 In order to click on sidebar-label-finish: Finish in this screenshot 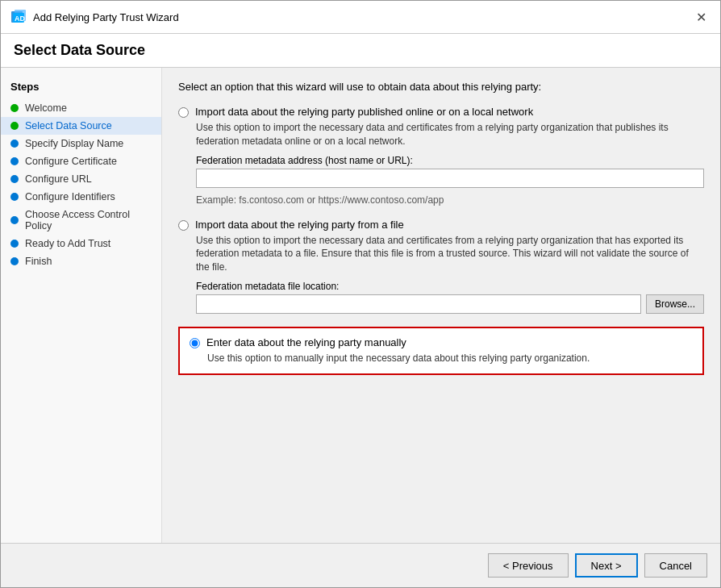, I will do `click(39, 261)`.